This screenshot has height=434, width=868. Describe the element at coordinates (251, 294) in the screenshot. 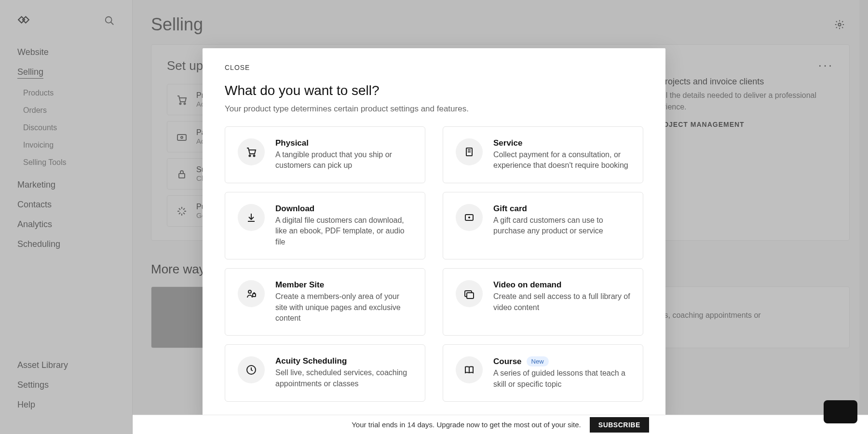

I see `member-icon` at that location.